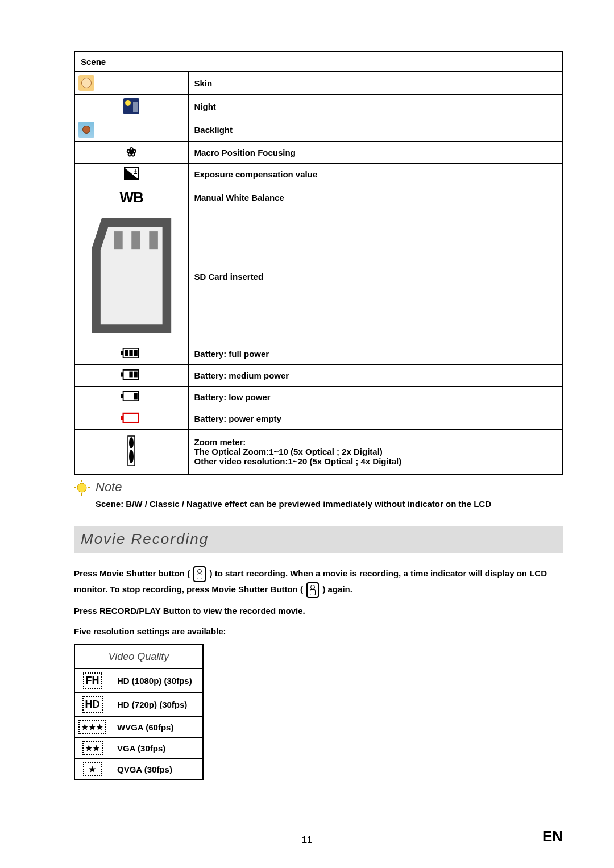 The image size is (614, 868). Describe the element at coordinates (553, 837) in the screenshot. I see `language-label: EN` at that location.